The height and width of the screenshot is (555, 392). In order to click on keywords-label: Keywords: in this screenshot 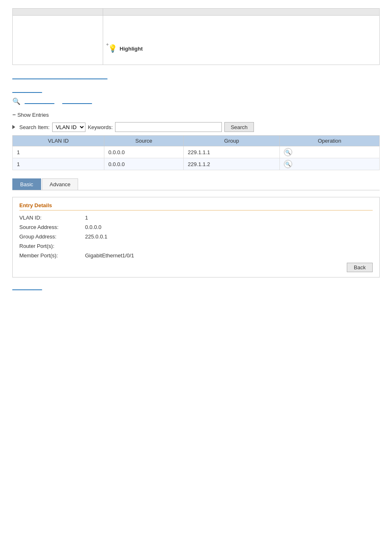, I will do `click(100, 127)`.